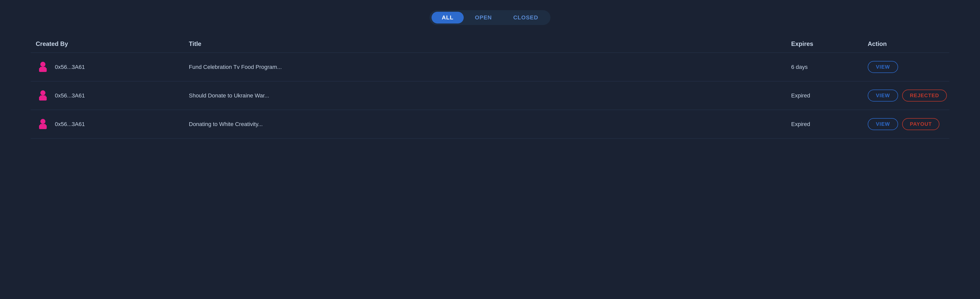  Describe the element at coordinates (447, 17) in the screenshot. I see `filter-all-button: ALL` at that location.